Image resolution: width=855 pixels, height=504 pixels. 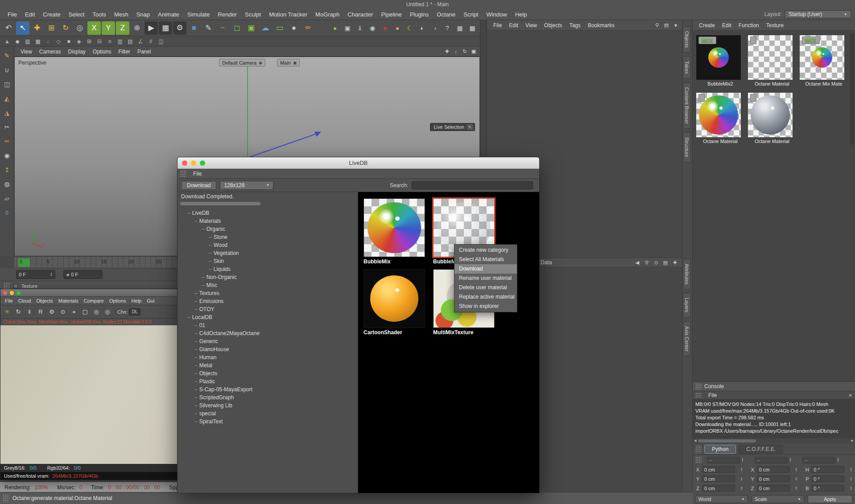 I want to click on edges-mode-icon: ◇, so click(x=58, y=41).